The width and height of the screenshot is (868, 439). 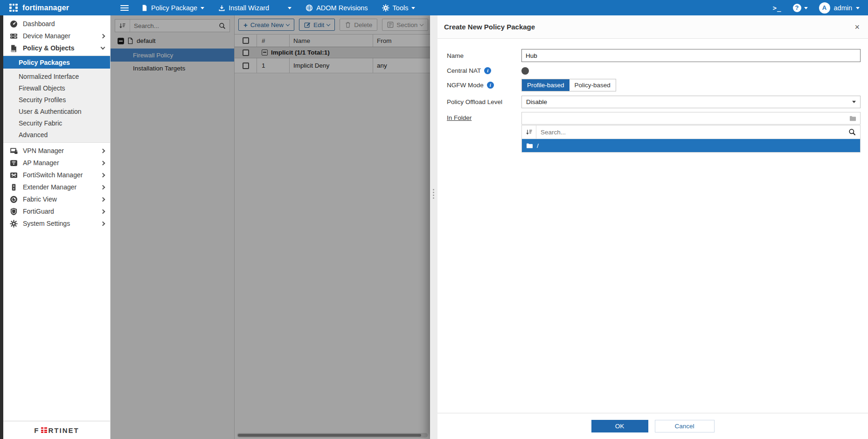 I want to click on user-menu: A admin, so click(x=840, y=8).